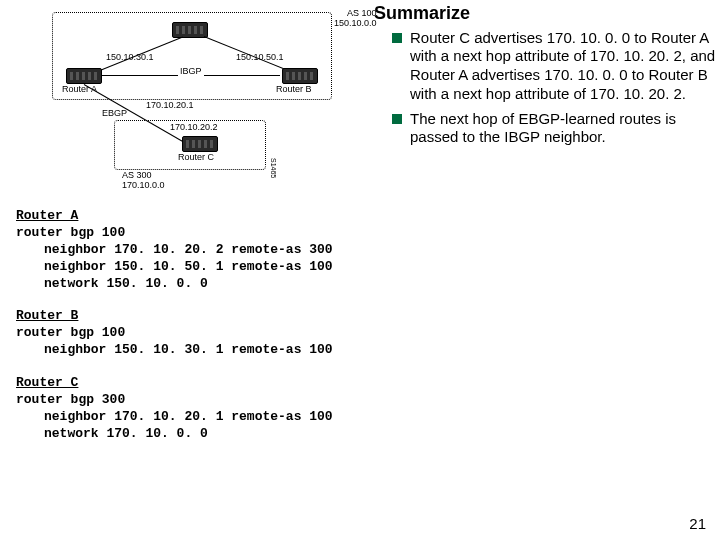 The width and height of the screenshot is (720, 540). Describe the element at coordinates (130, 57) in the screenshot. I see `label-ip-a-top: 150.10.30.1` at that location.